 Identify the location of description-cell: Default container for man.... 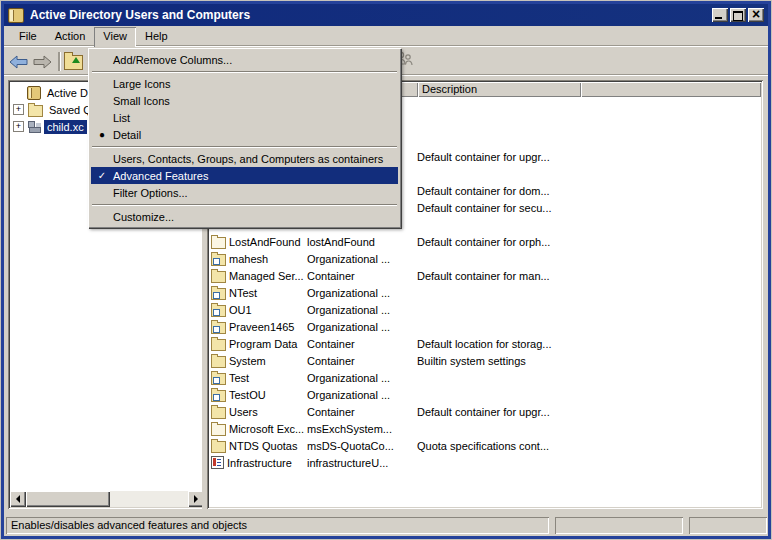
(584, 276).